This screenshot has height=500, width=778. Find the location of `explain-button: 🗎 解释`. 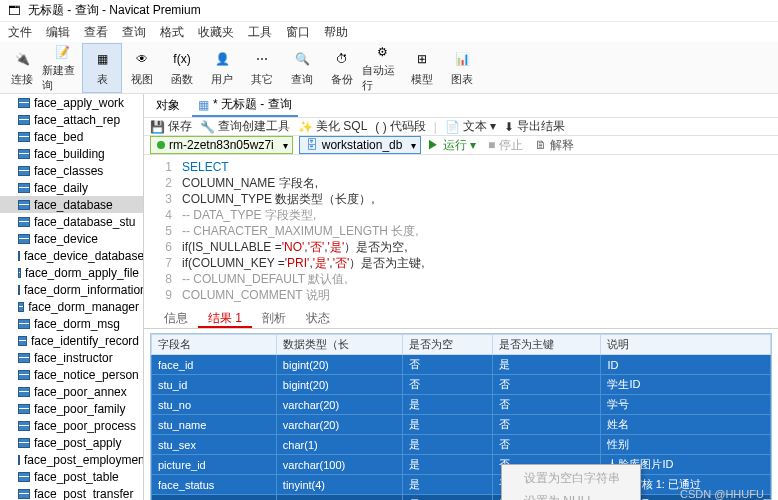

explain-button: 🗎 解释 is located at coordinates (554, 146).